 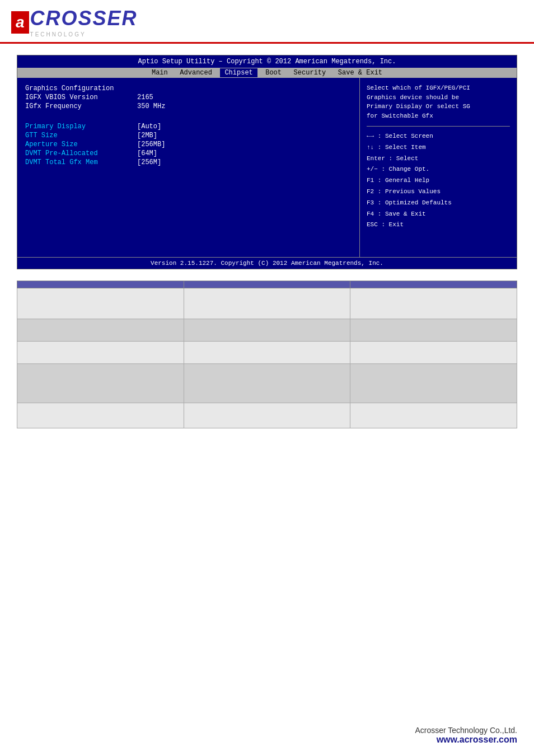 I want to click on bios-value-primary-display: [Auto], so click(x=149, y=127).